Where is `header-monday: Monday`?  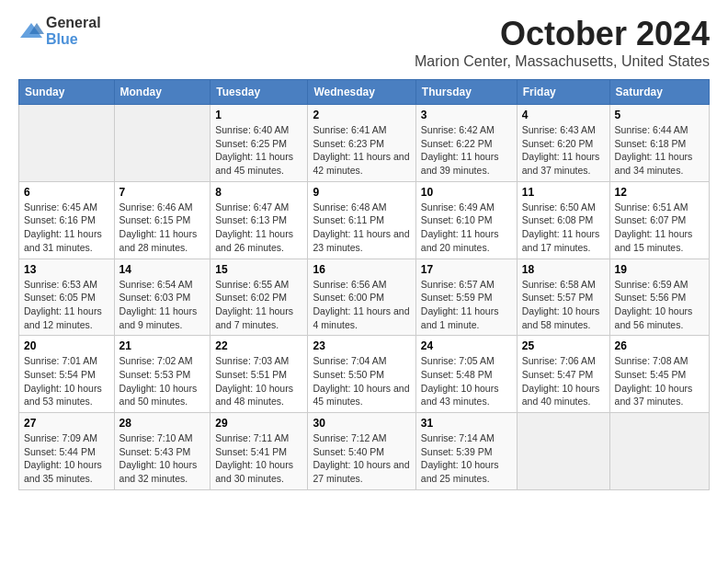
header-monday: Monday is located at coordinates (162, 92).